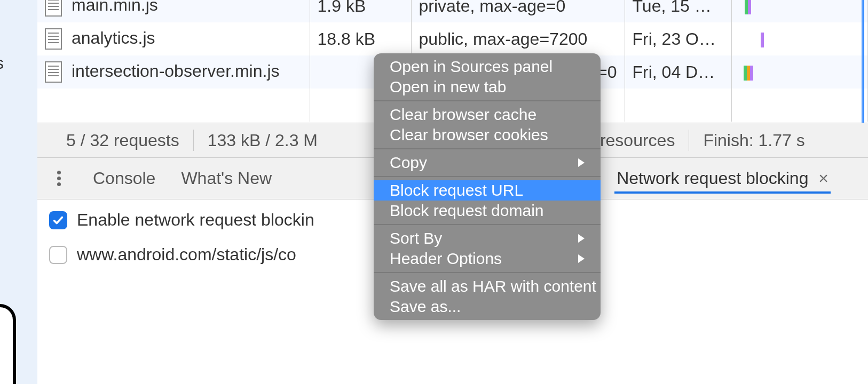 This screenshot has width=868, height=384. Describe the element at coordinates (518, 11) in the screenshot. I see `cache-control: private, max-age=0` at that location.